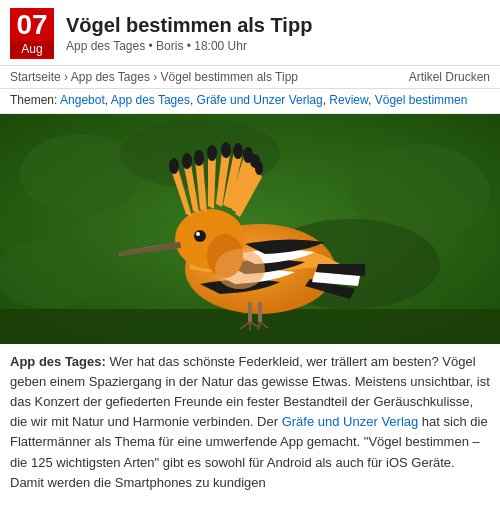  I want to click on breadcrumb-bar: Startseite › App des Tages › Vögel besti…, so click(250, 78).